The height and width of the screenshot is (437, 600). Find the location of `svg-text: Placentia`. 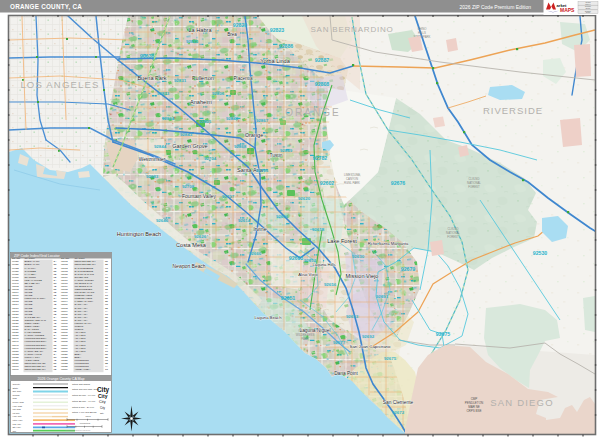

svg-text: Placentia is located at coordinates (244, 78).